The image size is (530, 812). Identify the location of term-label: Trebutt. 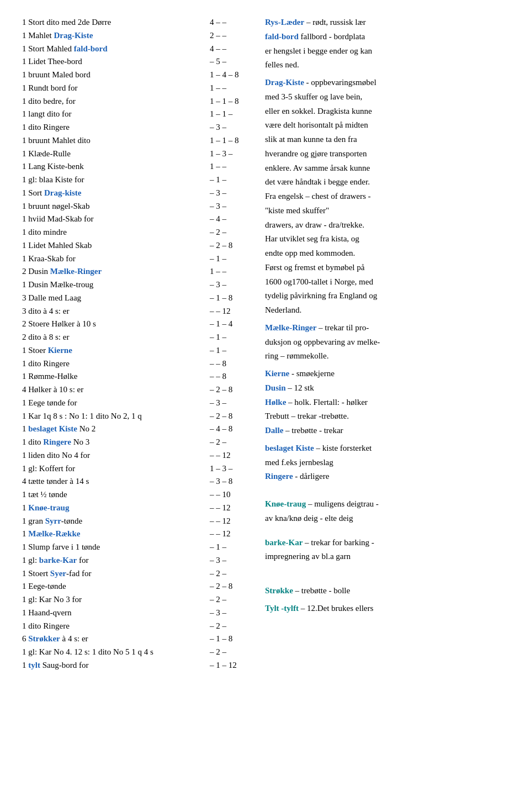
(277, 416).